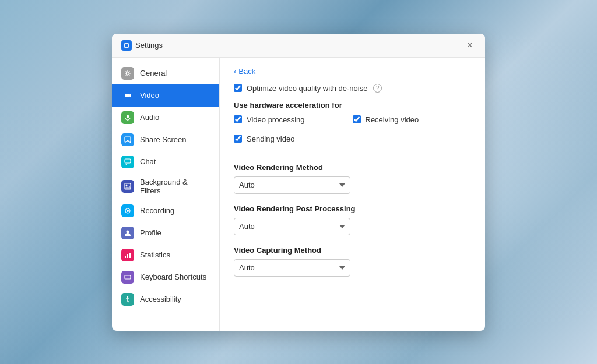 This screenshot has width=597, height=364. Describe the element at coordinates (352, 178) in the screenshot. I see `video-rendering-method-section: Video Rendering Method Auto Direct3D 11 …` at that location.